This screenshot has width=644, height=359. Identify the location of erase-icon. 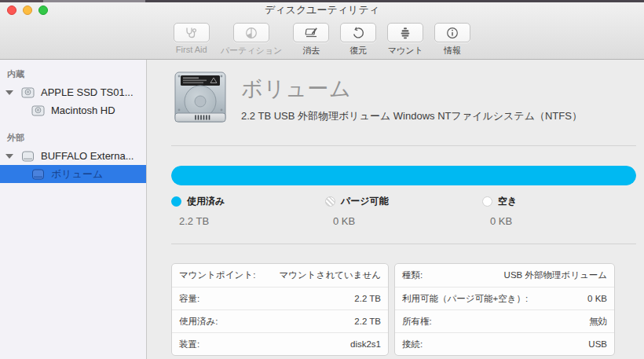
(311, 33).